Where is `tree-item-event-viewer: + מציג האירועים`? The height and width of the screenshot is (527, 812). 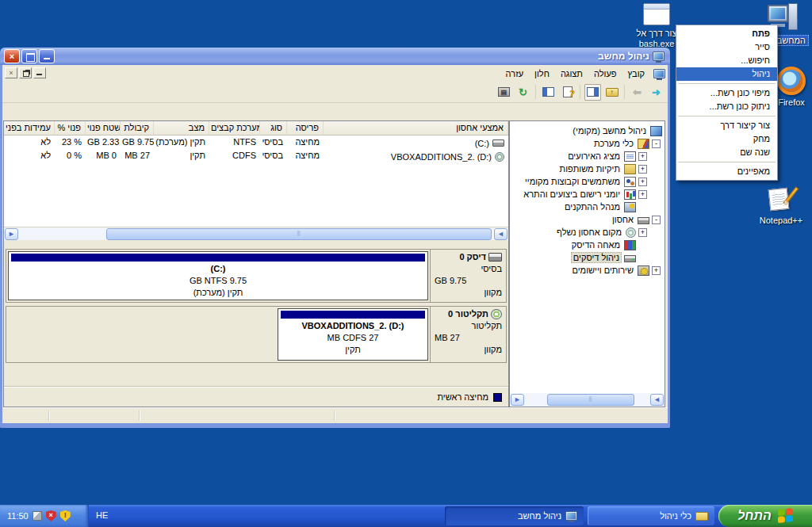 tree-item-event-viewer: + מציג האירועים is located at coordinates (586, 156).